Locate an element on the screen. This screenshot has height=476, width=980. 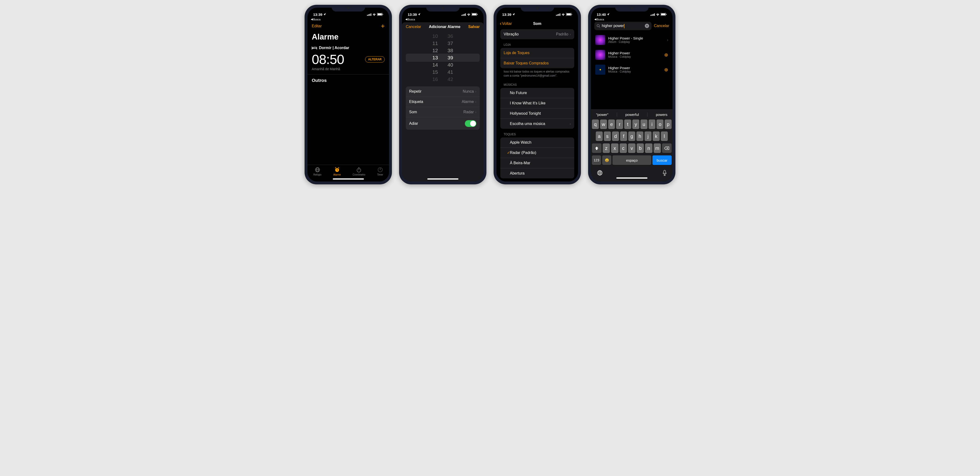
suggestion: powerful is located at coordinates (632, 115).